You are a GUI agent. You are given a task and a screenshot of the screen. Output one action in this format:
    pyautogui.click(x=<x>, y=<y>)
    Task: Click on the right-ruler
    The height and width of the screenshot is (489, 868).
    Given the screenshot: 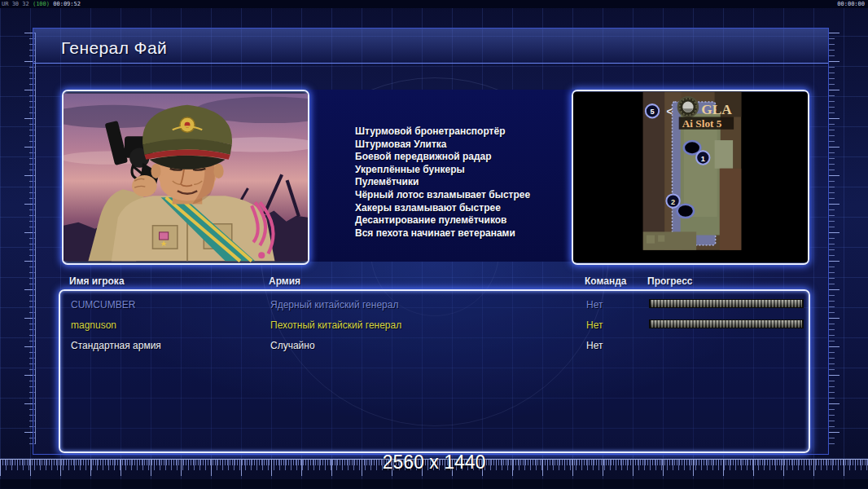 What is the action you would take?
    pyautogui.click(x=834, y=238)
    